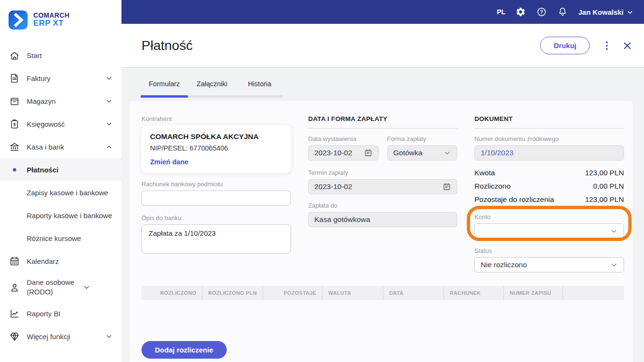 Image resolution: width=644 pixels, height=362 pixels. Describe the element at coordinates (70, 215) in the screenshot. I see `sidebar-item-label: Raporty kasowe i bankowe` at that location.